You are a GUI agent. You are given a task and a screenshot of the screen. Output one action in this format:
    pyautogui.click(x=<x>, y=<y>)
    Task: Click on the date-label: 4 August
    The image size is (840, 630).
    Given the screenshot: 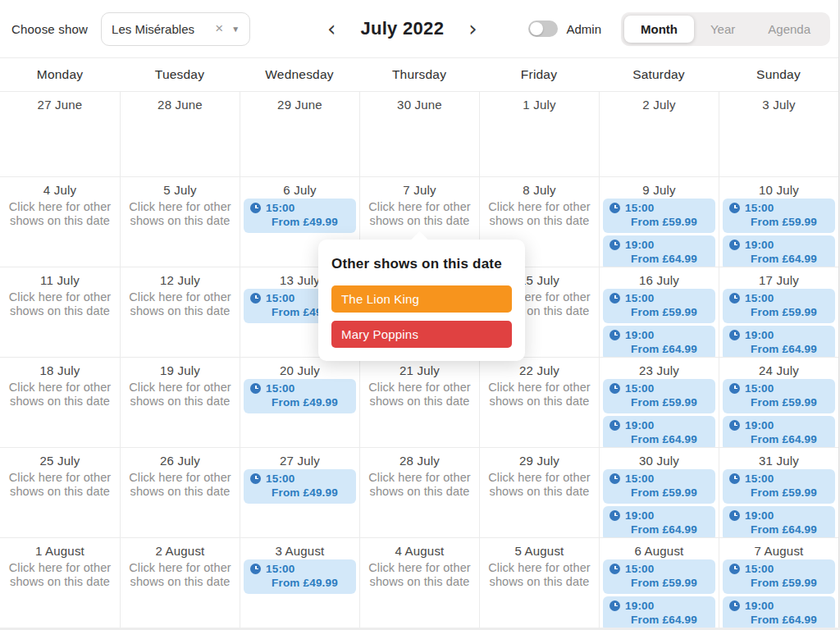 What is the action you would take?
    pyautogui.click(x=420, y=548)
    